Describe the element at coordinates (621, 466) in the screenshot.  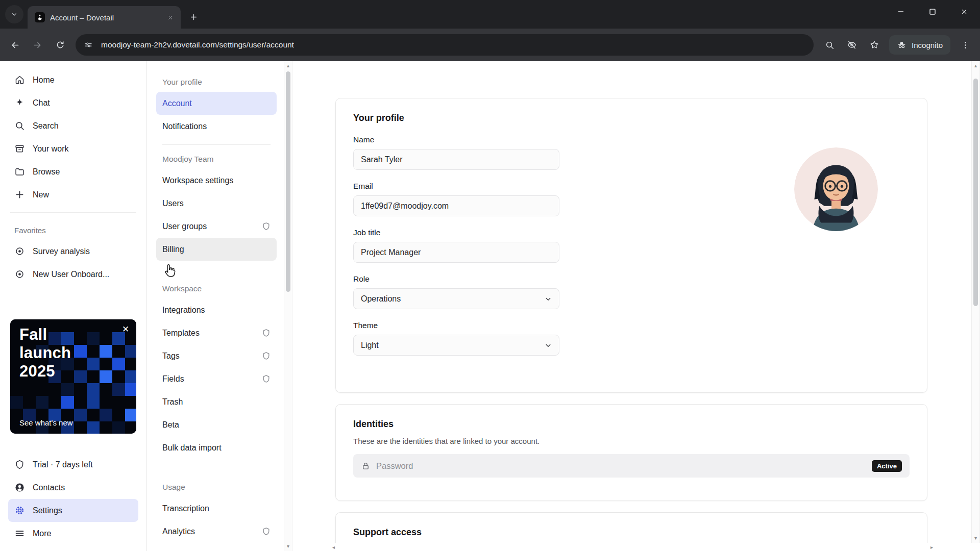
I see `password-label: Password` at that location.